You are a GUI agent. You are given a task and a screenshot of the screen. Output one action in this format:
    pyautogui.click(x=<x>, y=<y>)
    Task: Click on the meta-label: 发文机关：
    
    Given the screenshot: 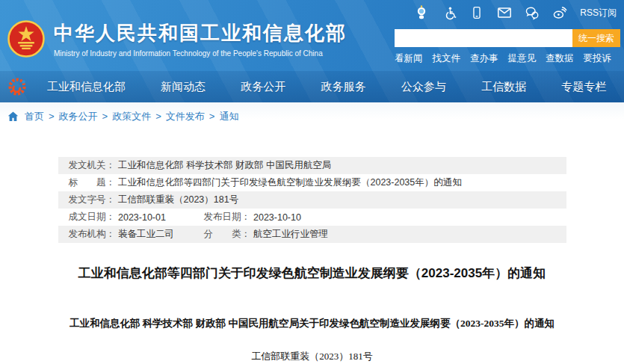 What is the action you would take?
    pyautogui.click(x=93, y=166)
    